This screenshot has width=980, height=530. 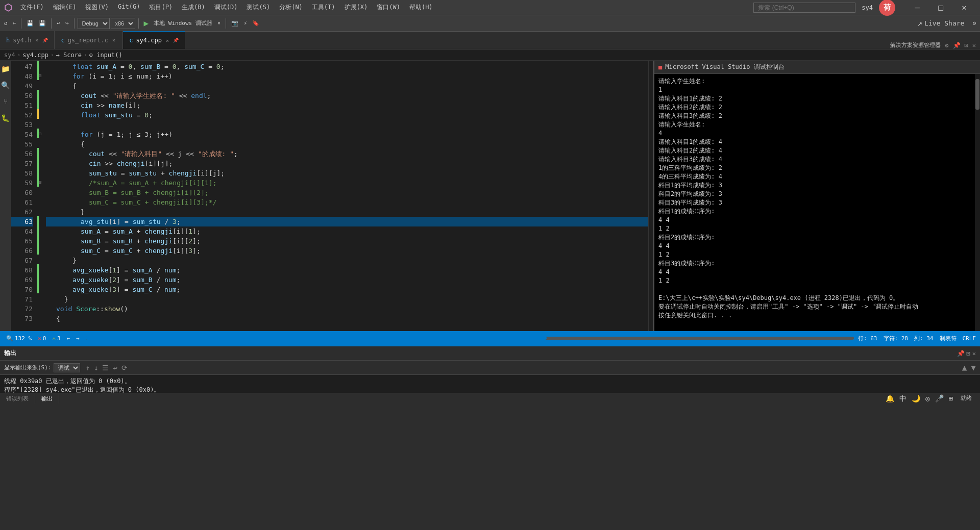 I want to click on output-source-select: 调试, so click(x=67, y=368).